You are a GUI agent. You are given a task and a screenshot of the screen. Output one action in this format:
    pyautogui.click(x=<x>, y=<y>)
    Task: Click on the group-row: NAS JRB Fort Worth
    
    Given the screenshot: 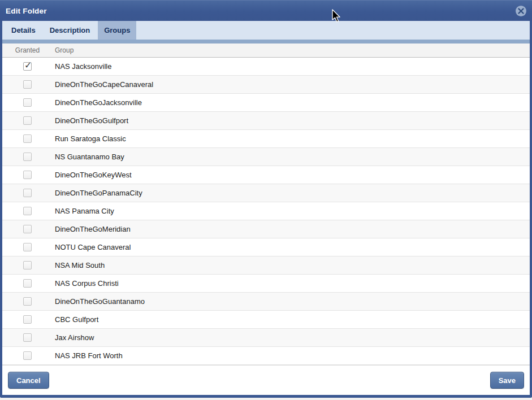 What is the action you would take?
    pyautogui.click(x=266, y=356)
    